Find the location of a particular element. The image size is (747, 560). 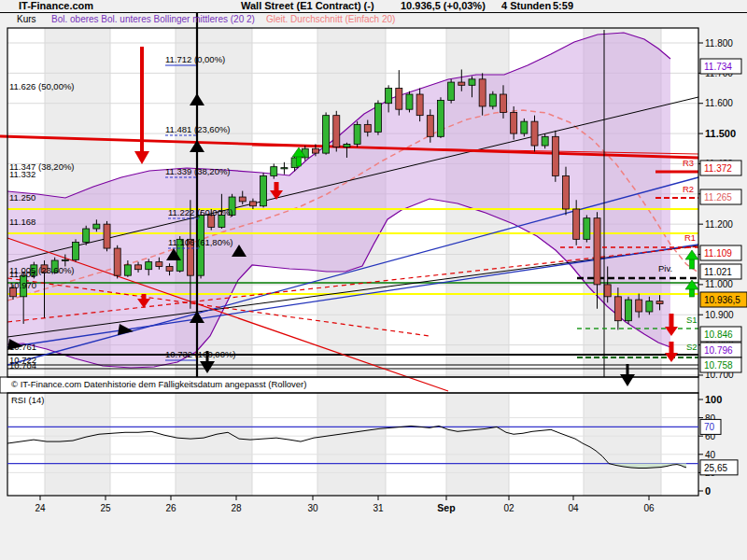

level-price-label: 11.332 is located at coordinates (22, 174).